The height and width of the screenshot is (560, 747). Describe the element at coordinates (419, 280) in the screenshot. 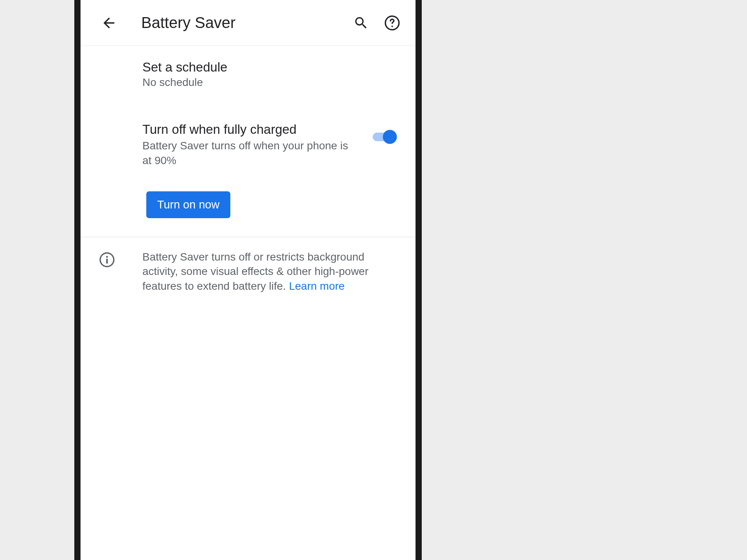

I see `device-frame-right` at that location.